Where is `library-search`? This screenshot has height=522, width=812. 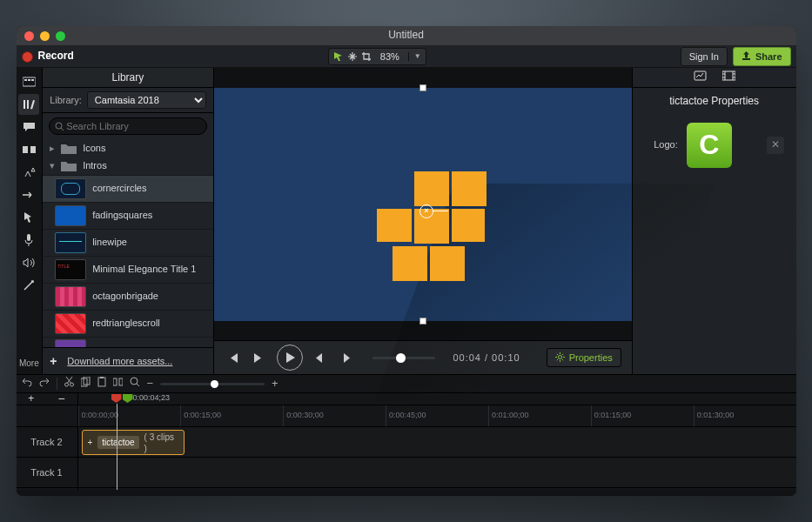 library-search is located at coordinates (128, 126).